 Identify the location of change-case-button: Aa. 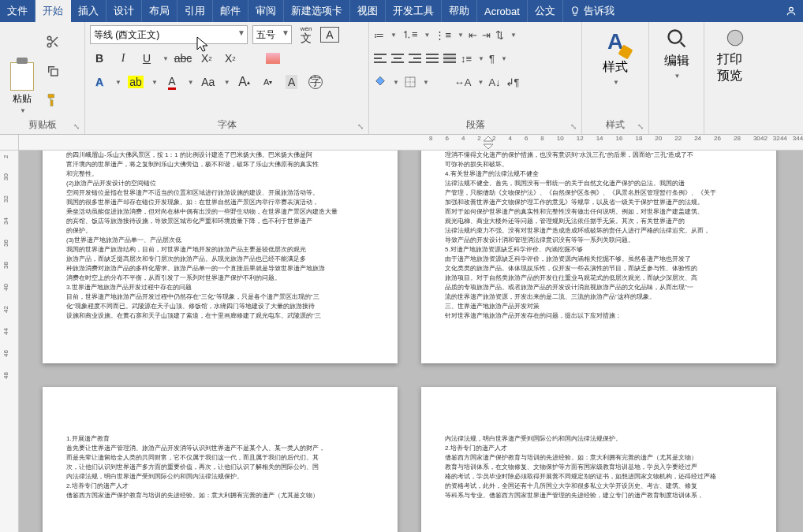
(208, 82).